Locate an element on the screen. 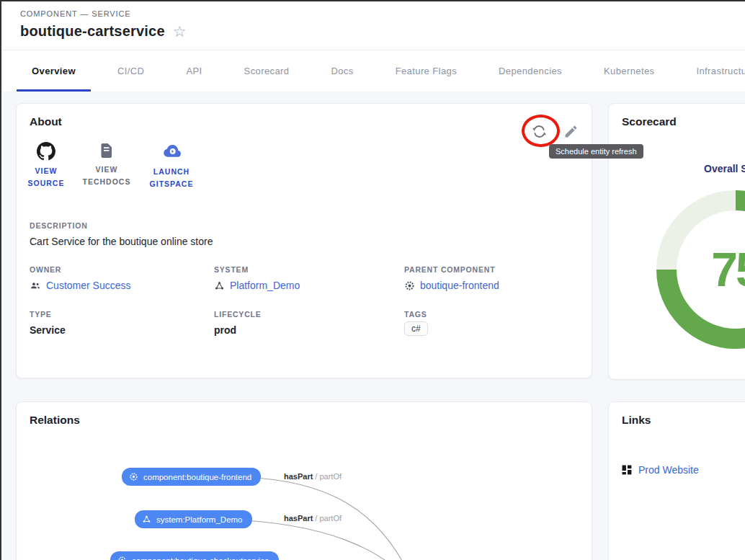 Image resolution: width=745 pixels, height=560 pixels. description-value: Cart Service for the boutique online sto… is located at coordinates (121, 241).